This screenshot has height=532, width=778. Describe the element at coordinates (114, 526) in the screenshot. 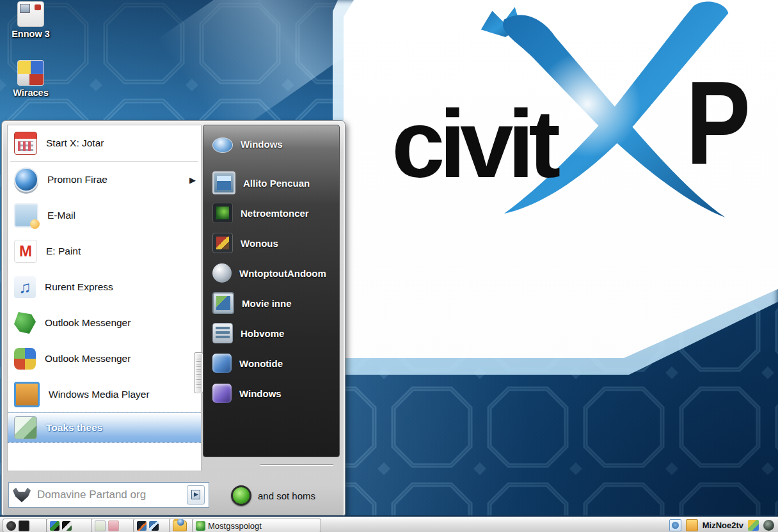

I see `pink-app-icon` at that location.